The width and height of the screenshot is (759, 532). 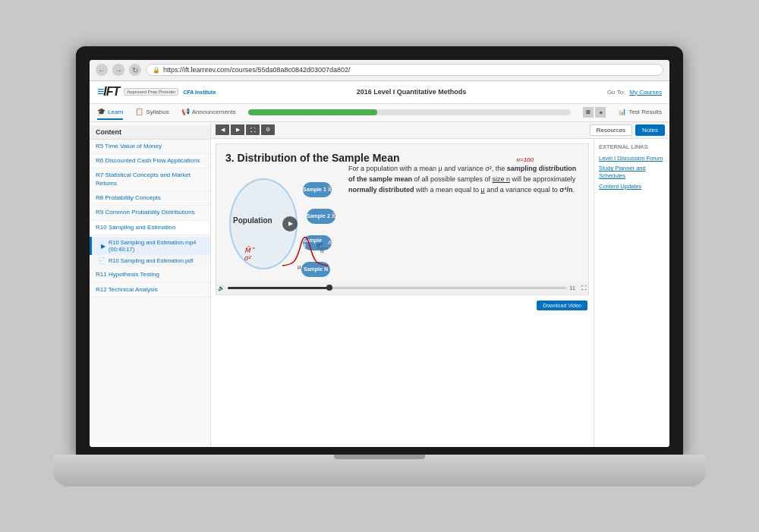 What do you see at coordinates (118, 70) in the screenshot?
I see `forward-button: →` at bounding box center [118, 70].